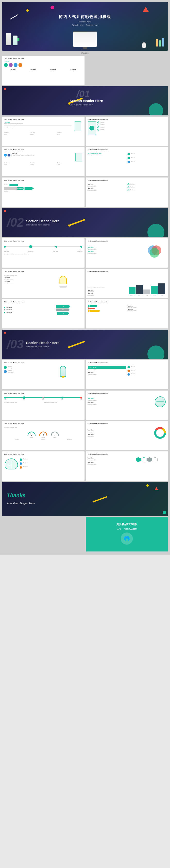  What do you see at coordinates (117, 247) in the screenshot?
I see `s10-txt1: Text Here` at bounding box center [117, 247].